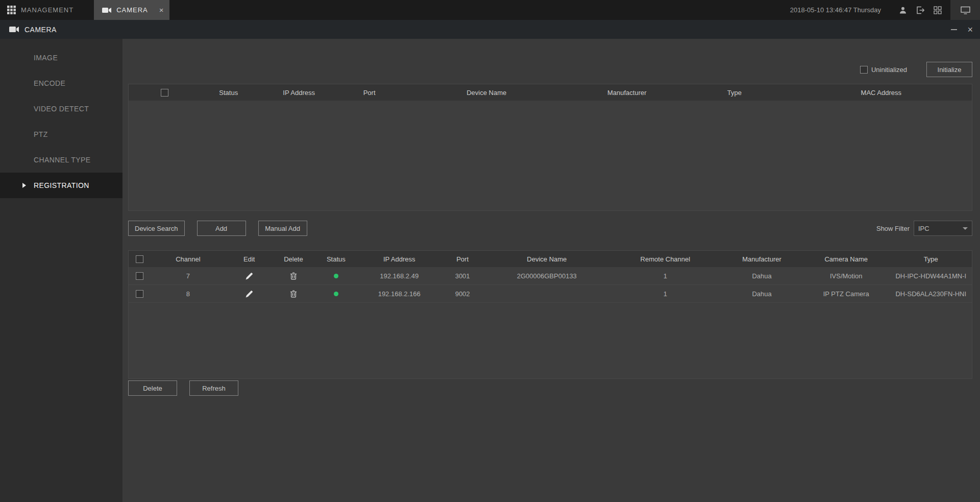  I want to click on sidebar-item-encode: ENCODE, so click(61, 83).